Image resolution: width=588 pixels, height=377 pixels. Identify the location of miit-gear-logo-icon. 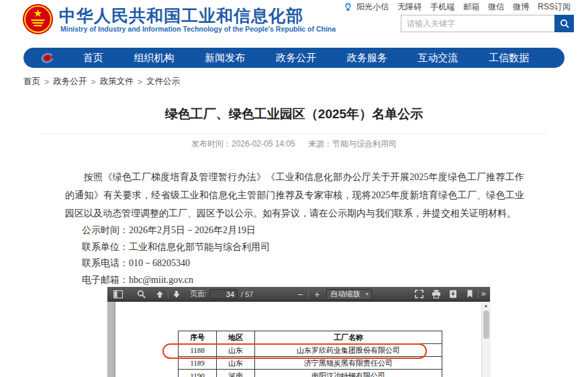
(47, 58).